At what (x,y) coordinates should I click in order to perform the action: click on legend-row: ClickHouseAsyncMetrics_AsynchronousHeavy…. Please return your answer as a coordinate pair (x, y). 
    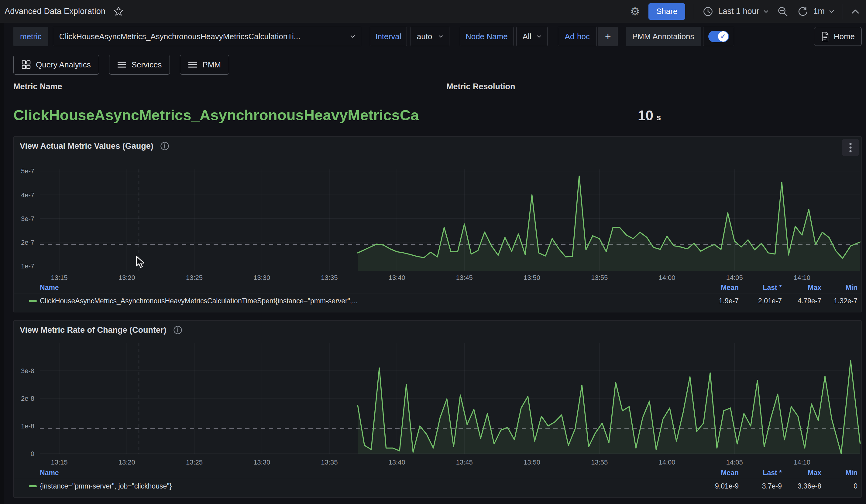
    Looking at the image, I should click on (438, 301).